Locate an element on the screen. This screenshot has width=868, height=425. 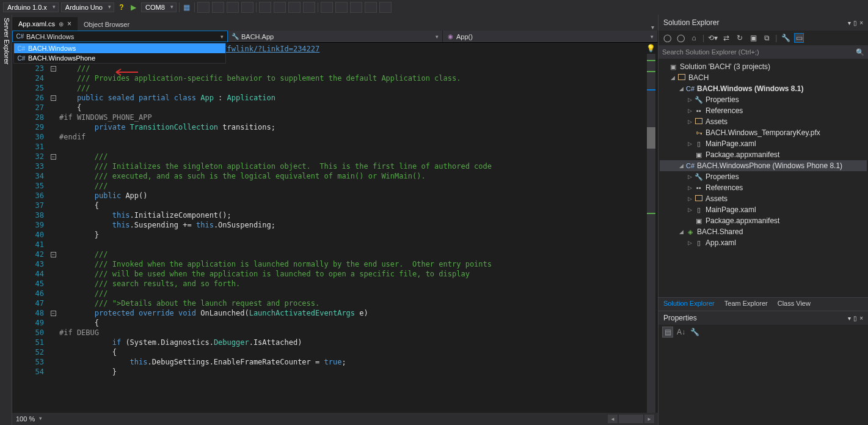
dropdown-item-bach-windows: C# BACH.Windows is located at coordinates (120, 48).